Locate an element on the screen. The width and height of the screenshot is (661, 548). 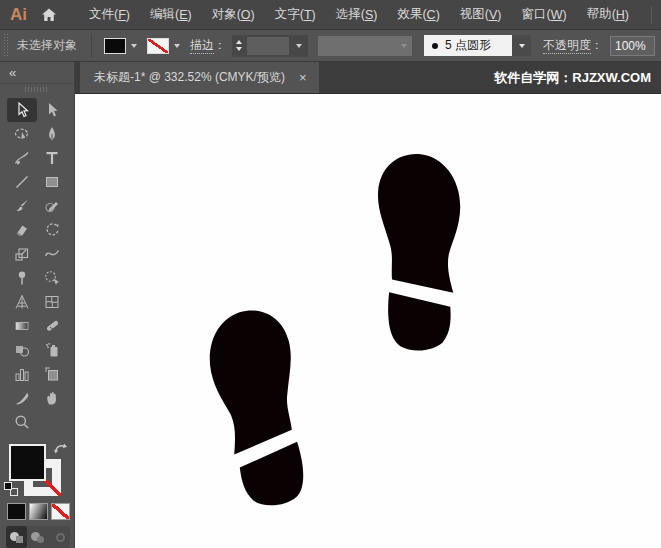
tool-direct-selection is located at coordinates (52, 110).